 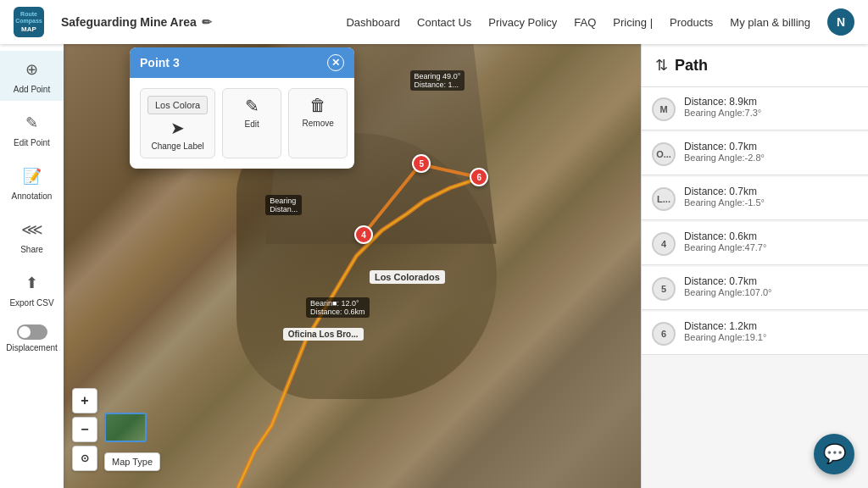 I want to click on nav-contact: Contact Us, so click(x=444, y=22).